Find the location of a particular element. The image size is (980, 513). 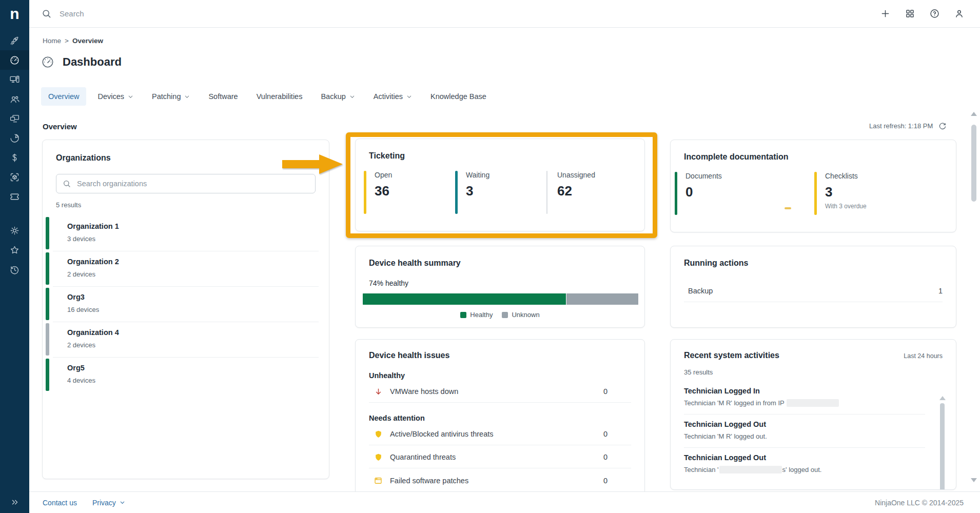

tab-overview-label: Overview is located at coordinates (64, 96).